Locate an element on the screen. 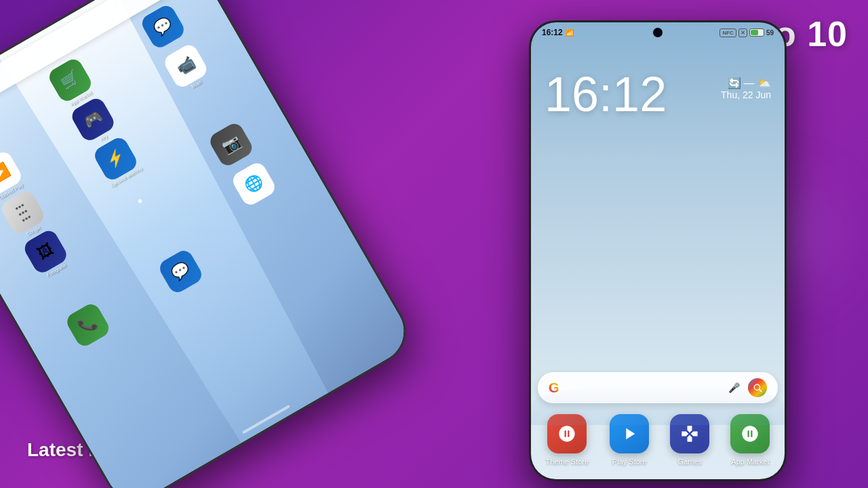  clock-weather-row: 16:12 🔄 — ⛅ Thu, 22 Jun is located at coordinates (658, 96).